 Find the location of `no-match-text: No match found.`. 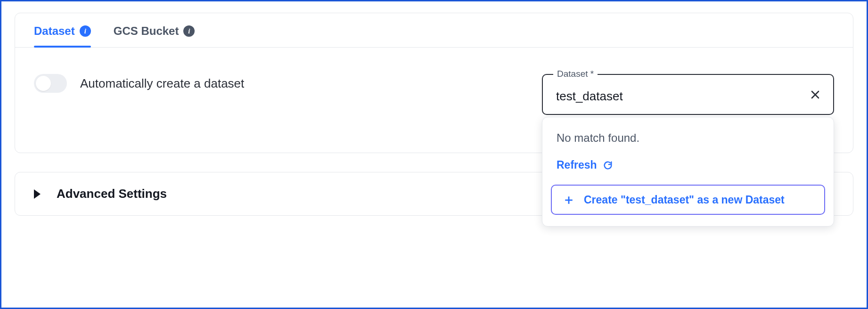

no-match-text: No match found. is located at coordinates (688, 144).